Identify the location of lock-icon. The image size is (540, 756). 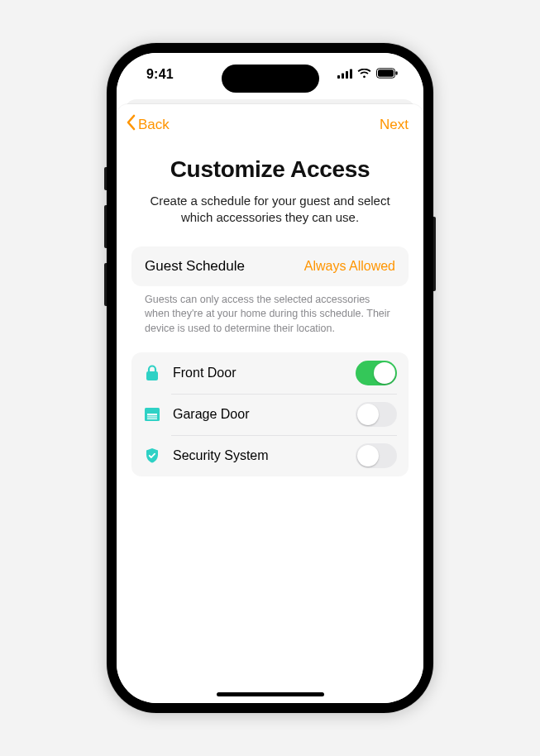
(152, 373).